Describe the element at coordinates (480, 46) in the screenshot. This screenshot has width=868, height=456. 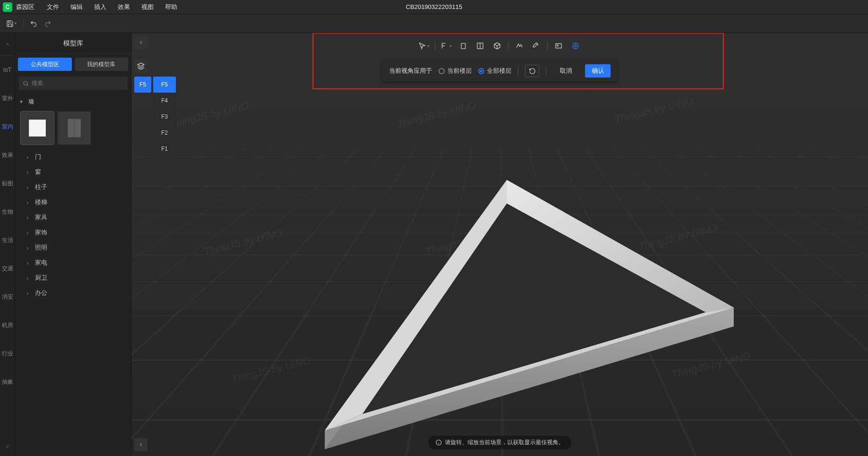
I see `split-tool` at that location.